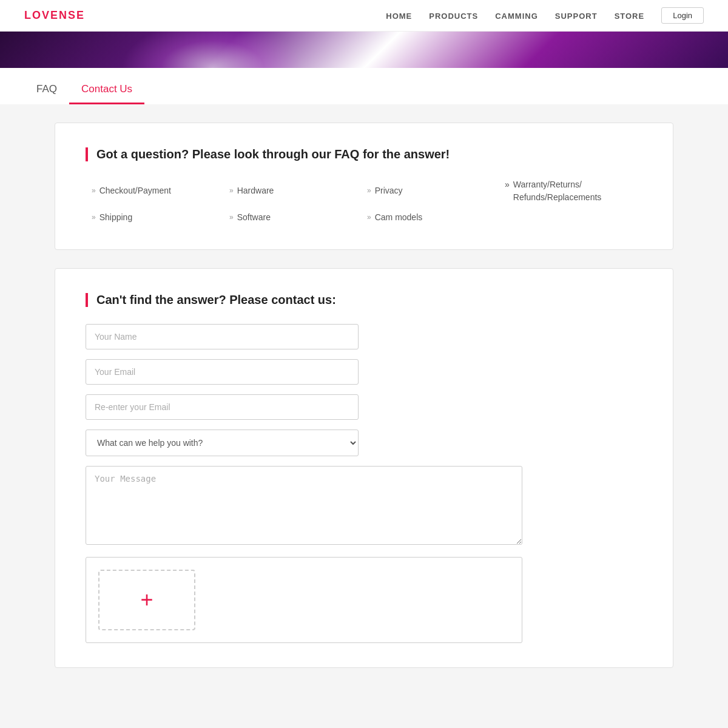 The image size is (728, 728). Describe the element at coordinates (298, 217) in the screenshot. I see `faq-link-software: » Software` at that location.